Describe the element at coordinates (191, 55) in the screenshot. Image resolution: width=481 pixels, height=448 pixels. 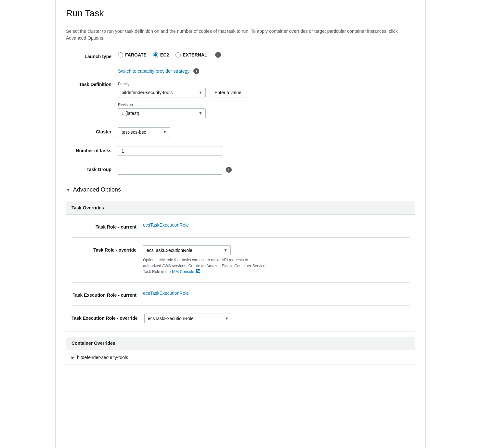
I see `external-option: EXTERNAL` at that location.